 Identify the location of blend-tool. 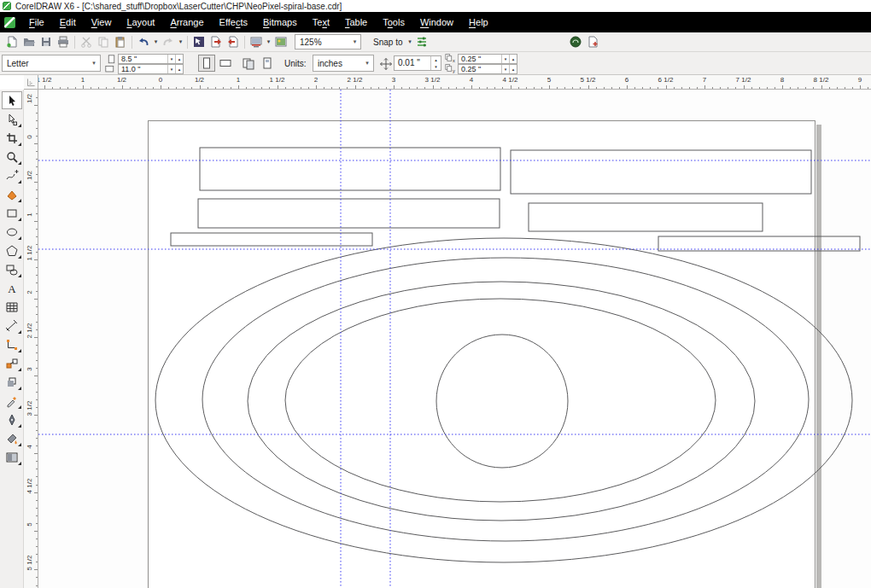
(12, 364).